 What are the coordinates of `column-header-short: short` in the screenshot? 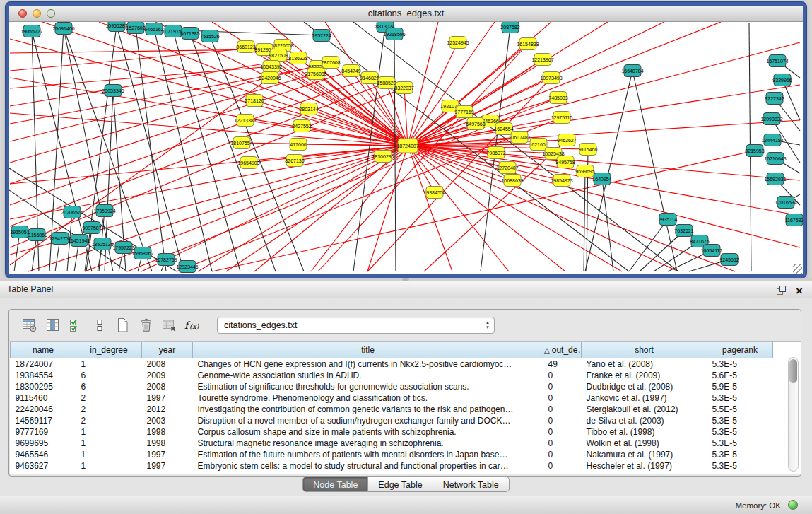 It's located at (645, 351).